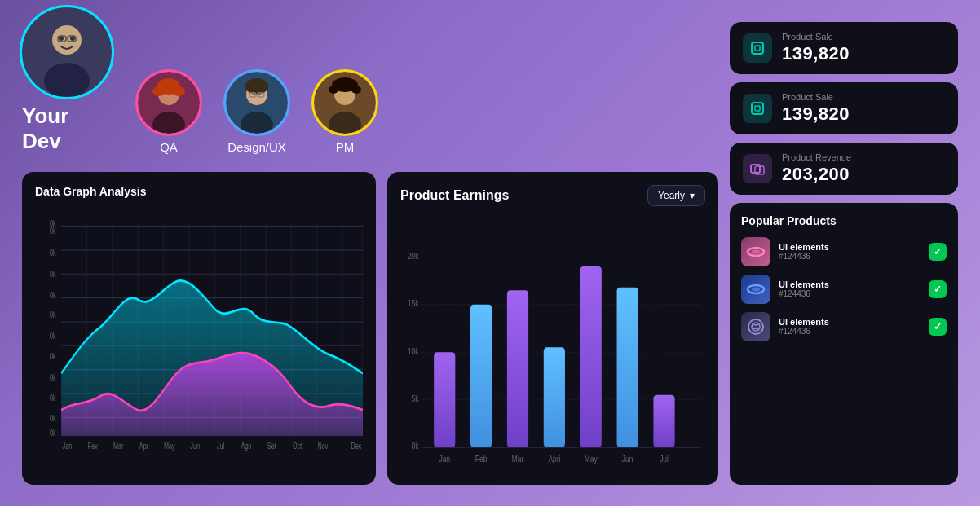 The image size is (980, 506). What do you see at coordinates (863, 97) in the screenshot?
I see `stat-label-sale2: Product Sale` at bounding box center [863, 97].